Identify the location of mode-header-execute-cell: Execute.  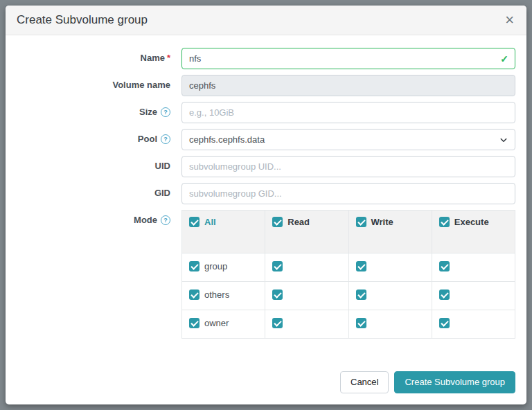
(473, 232).